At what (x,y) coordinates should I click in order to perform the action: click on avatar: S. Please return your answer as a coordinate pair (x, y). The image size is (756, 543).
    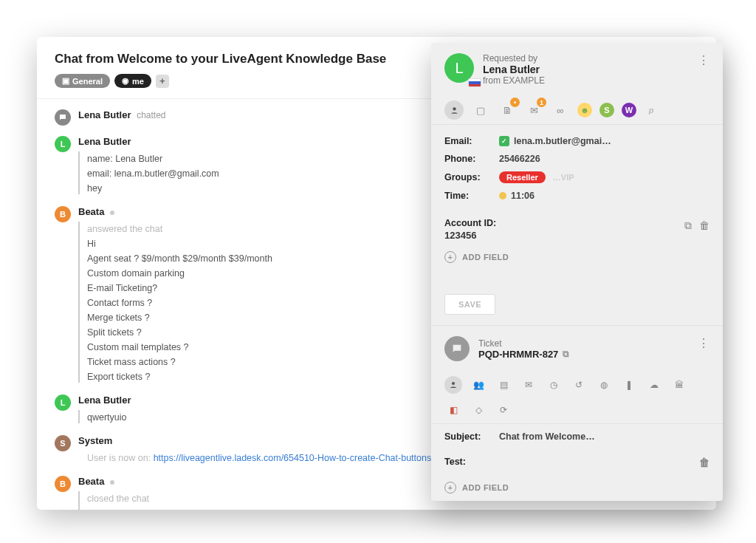
    Looking at the image, I should click on (63, 443).